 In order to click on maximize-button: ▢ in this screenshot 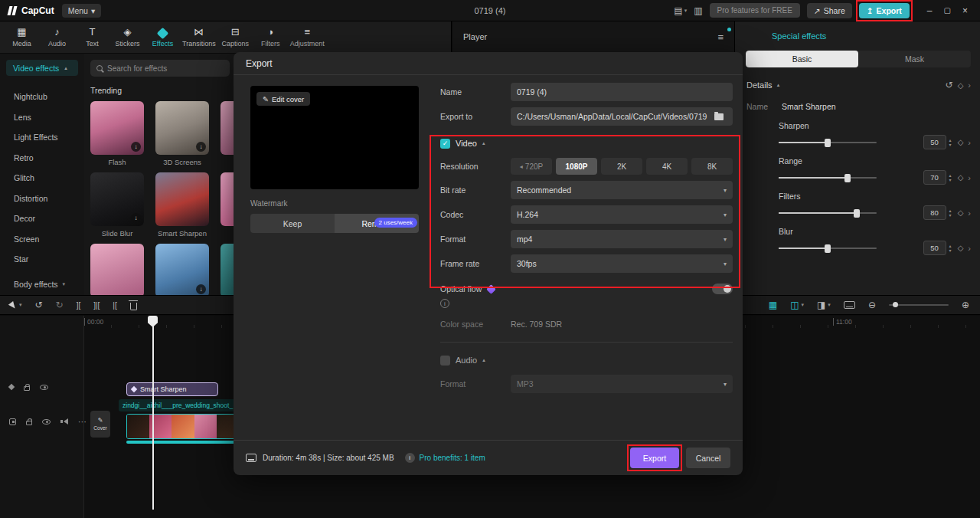, I will do `click(948, 11)`.